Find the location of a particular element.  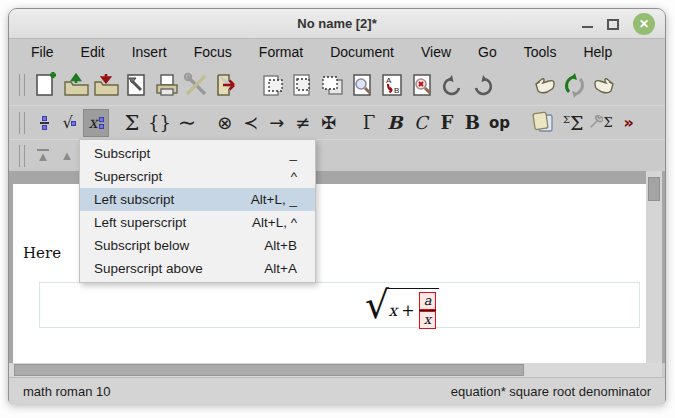

window-title: No name [2]* is located at coordinates (336, 24).